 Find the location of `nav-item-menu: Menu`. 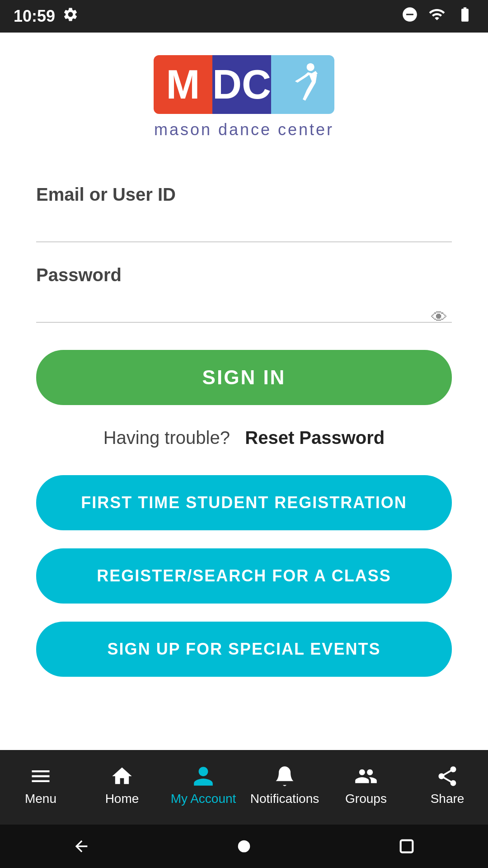

nav-item-menu: Menu is located at coordinates (41, 788).